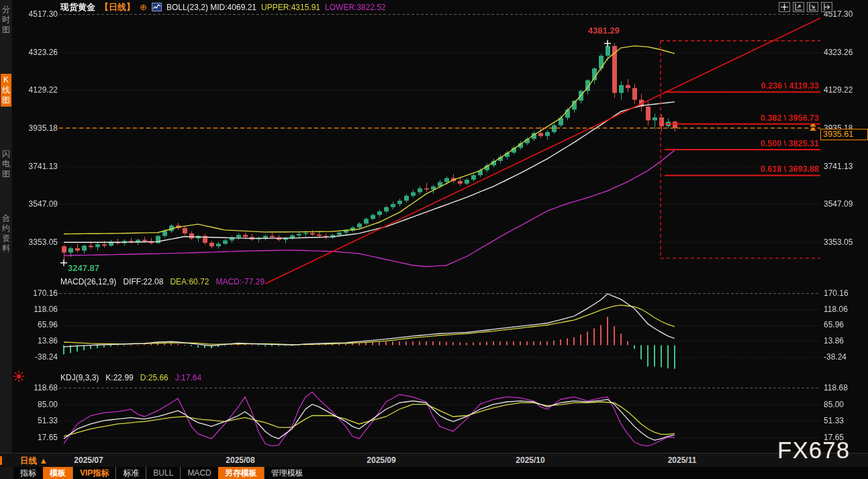 This screenshot has width=868, height=479. I want to click on x-axis-tick: 2025/07, so click(89, 460).